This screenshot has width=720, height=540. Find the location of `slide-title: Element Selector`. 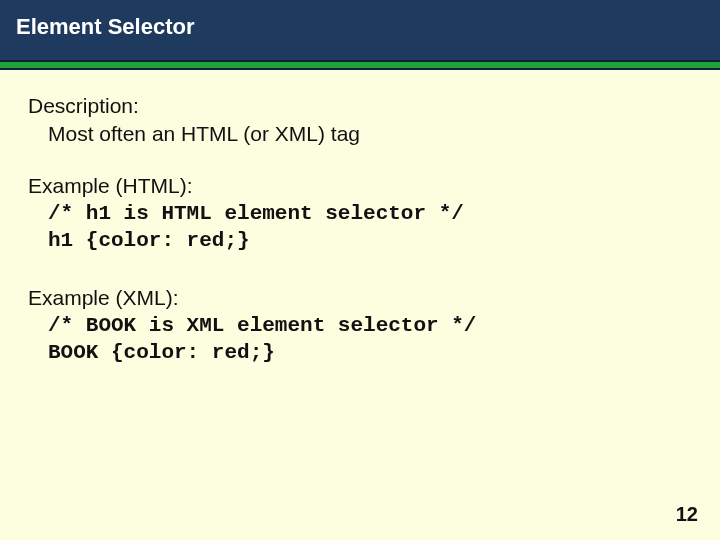

slide-title: Element Selector is located at coordinates (106, 26).